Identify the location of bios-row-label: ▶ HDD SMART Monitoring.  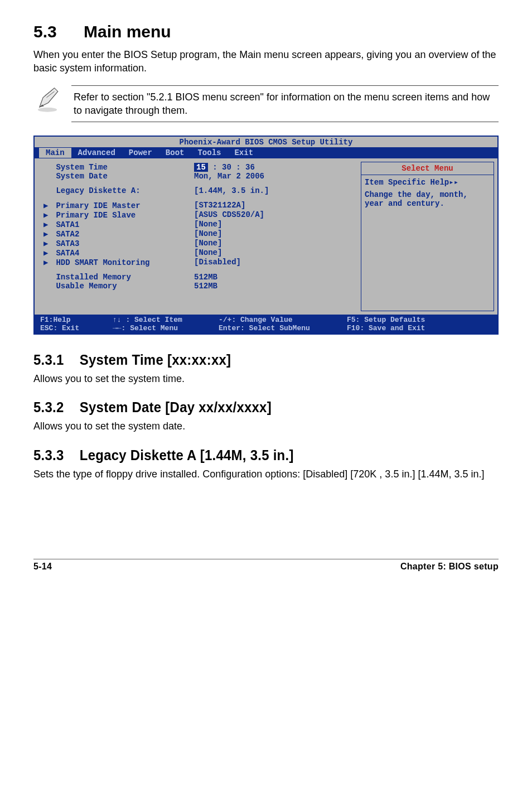
(119, 262).